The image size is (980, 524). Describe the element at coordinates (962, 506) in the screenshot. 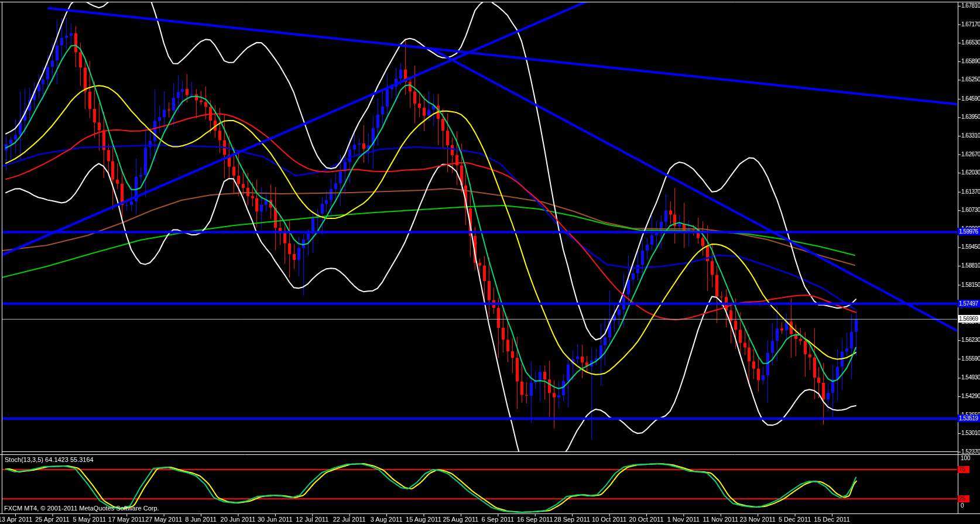

I see `stoch-axis-0: 0` at that location.